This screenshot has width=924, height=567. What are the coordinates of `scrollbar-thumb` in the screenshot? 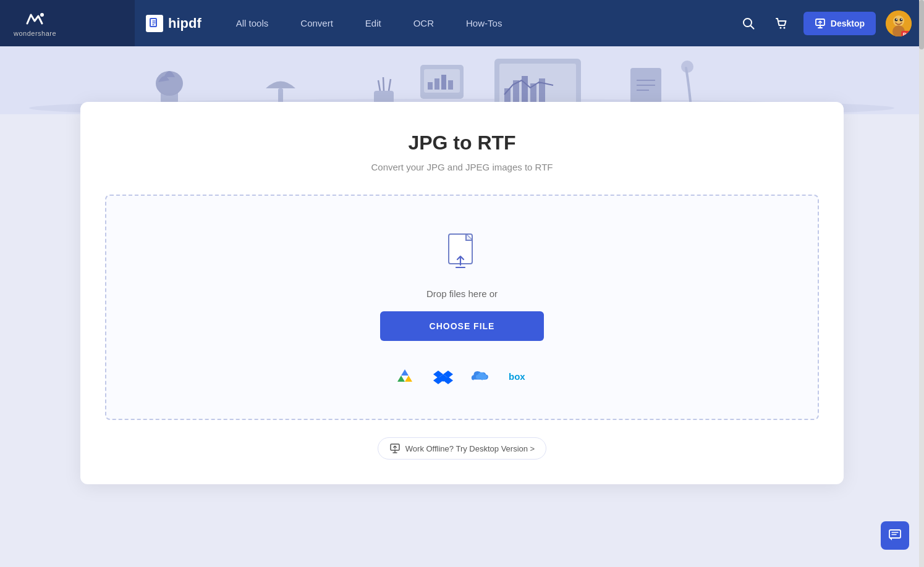 It's located at (922, 25).